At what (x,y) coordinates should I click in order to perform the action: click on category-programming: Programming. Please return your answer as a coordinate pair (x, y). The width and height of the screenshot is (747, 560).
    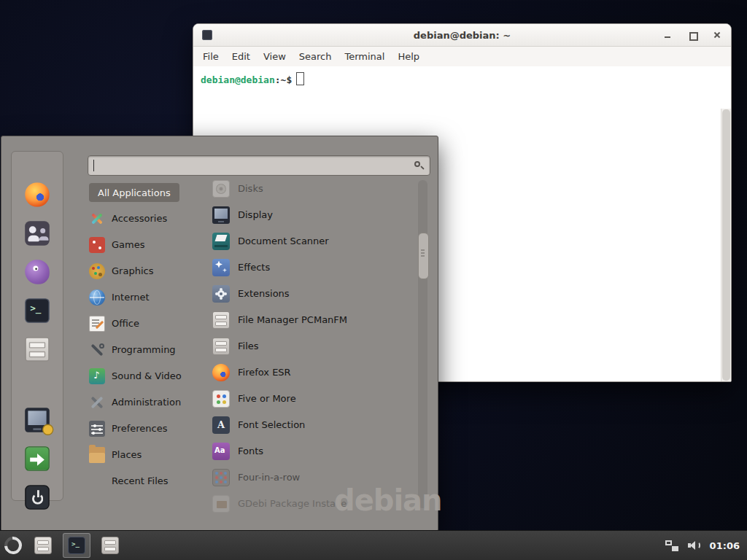
    Looking at the image, I should click on (144, 350).